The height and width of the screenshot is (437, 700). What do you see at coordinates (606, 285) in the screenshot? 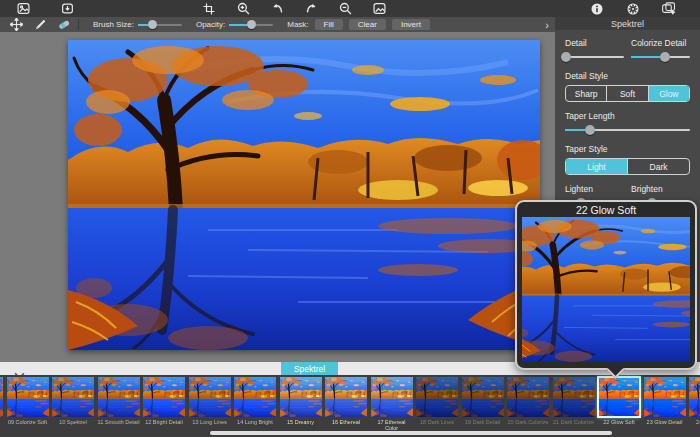
I see `preset-preview-popup: 22 Glow Soft` at bounding box center [606, 285].